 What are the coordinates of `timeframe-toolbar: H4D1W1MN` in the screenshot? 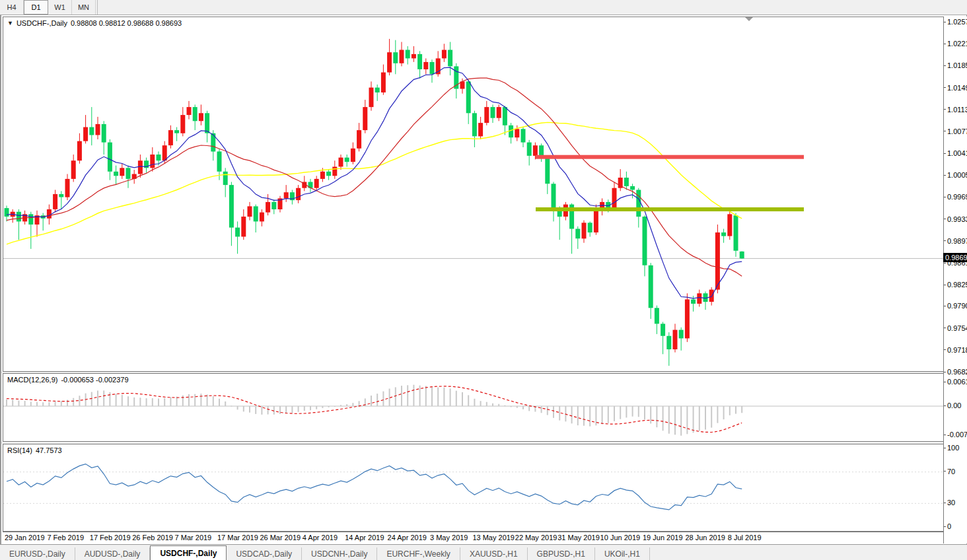 It's located at (484, 8).